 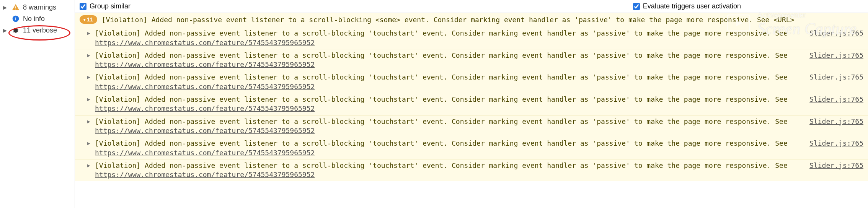 I want to click on sidebar-item-warnings: ▶ 8 warnings, so click(x=38, y=7).